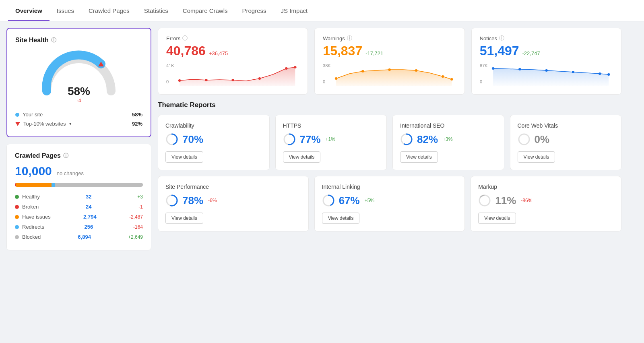  Describe the element at coordinates (17, 207) in the screenshot. I see `broken-dot` at that location.